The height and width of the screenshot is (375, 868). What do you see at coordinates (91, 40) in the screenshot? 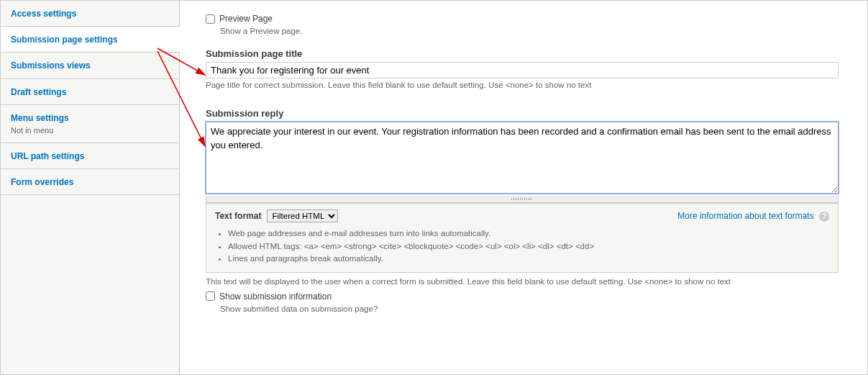
I see `sidebar-item-submission-page-settings: Submission page settings` at bounding box center [91, 40].